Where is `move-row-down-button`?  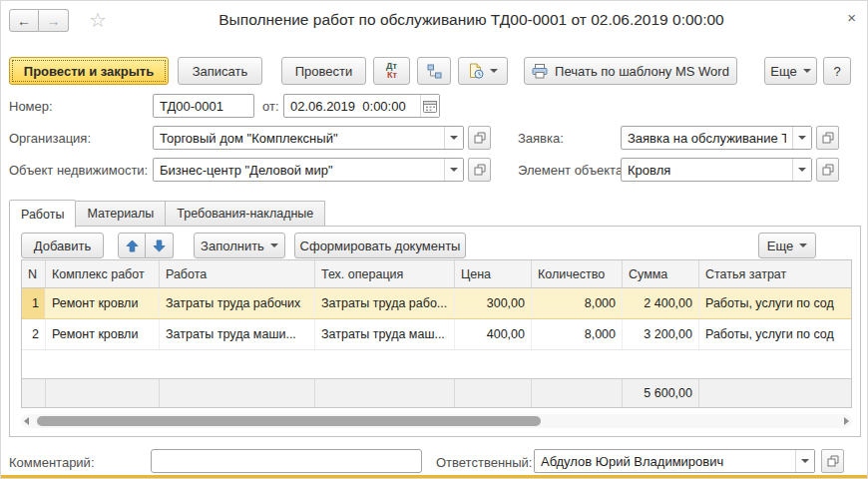
move-row-down-button is located at coordinates (160, 245).